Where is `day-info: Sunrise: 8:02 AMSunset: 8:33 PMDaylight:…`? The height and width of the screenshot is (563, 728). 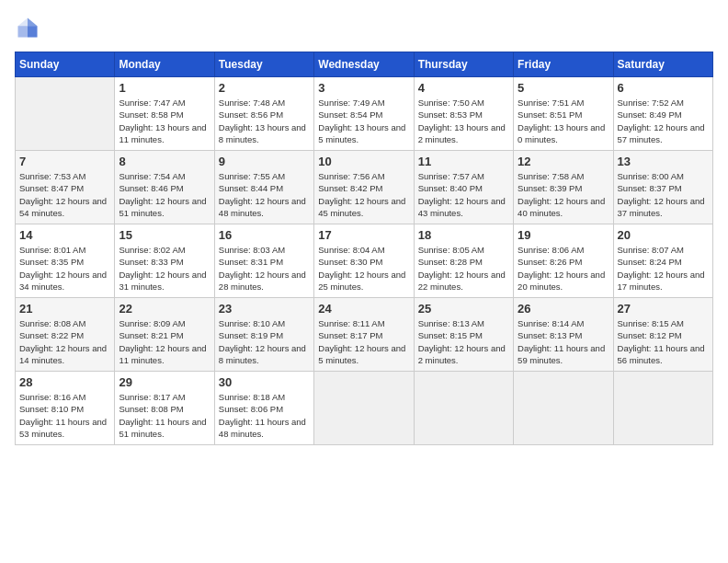
day-info: Sunrise: 8:02 AMSunset: 8:33 PMDaylight:… is located at coordinates (164, 269).